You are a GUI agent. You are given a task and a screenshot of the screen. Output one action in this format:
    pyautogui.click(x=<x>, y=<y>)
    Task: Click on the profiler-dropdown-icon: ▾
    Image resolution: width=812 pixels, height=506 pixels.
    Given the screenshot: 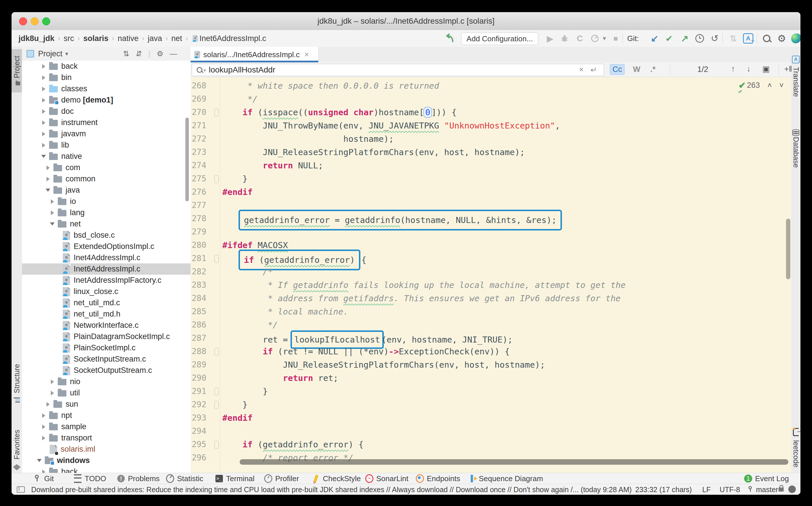 What is the action you would take?
    pyautogui.click(x=604, y=38)
    